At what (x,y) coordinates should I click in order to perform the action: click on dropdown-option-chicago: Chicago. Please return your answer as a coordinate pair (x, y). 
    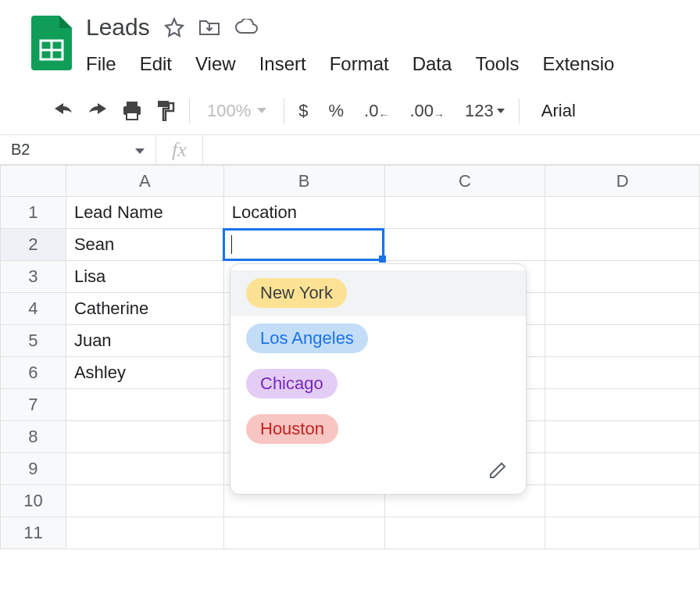
    Looking at the image, I should click on (378, 384).